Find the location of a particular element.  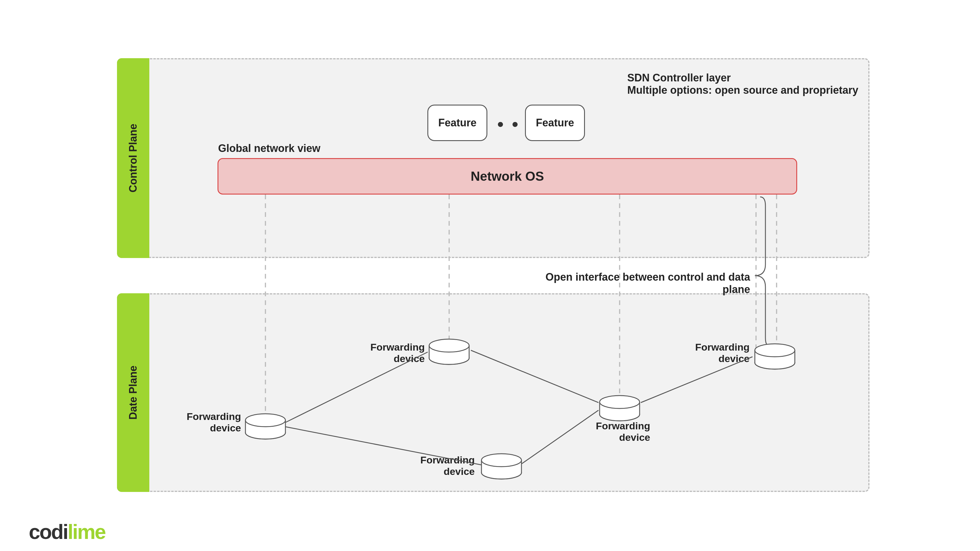

fd-label-1: Forwarding device is located at coordinates (209, 422).